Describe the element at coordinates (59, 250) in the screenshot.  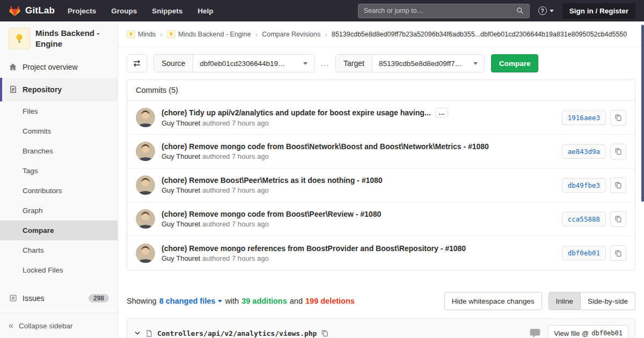
I see `sidebar-item-charts: Charts` at that location.